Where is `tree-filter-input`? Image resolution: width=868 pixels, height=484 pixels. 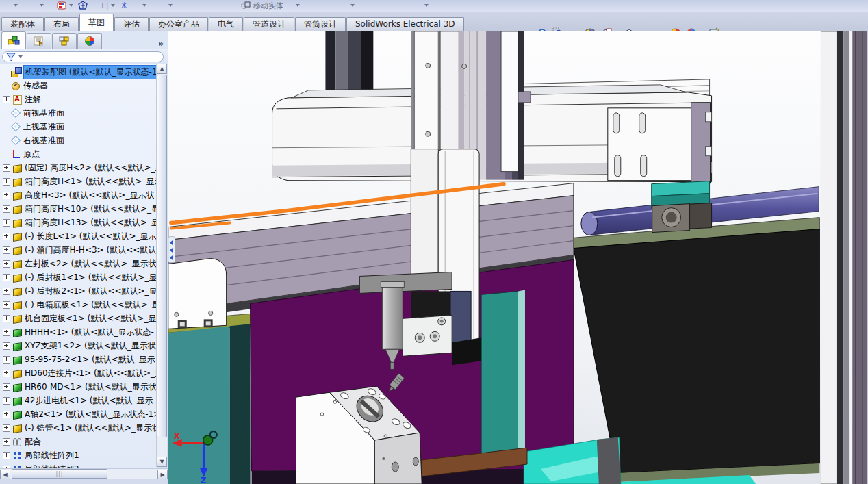
tree-filter-input is located at coordinates (83, 57).